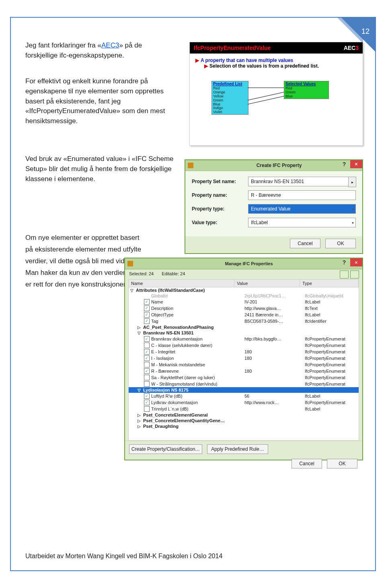  Describe the element at coordinates (124, 556) in the screenshot. I see `page-footer: Utarbeidet av Morten Wang Kingell ved BI…` at that location.